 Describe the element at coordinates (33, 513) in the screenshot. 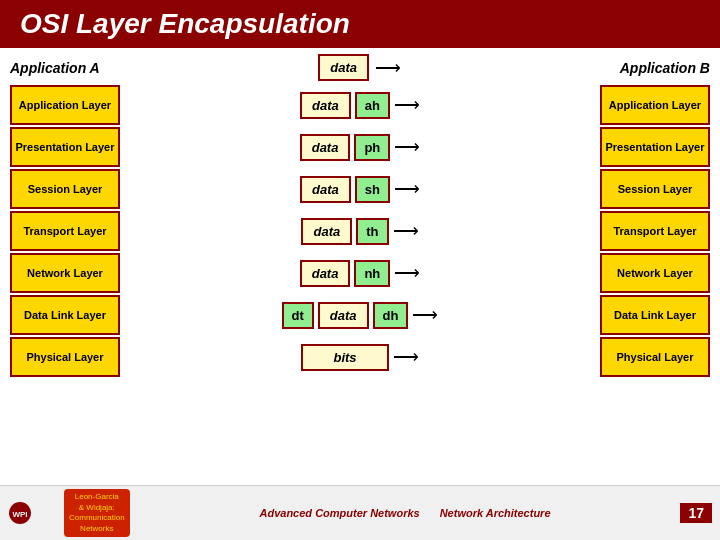

I see `wpi-logo: WPI` at that location.